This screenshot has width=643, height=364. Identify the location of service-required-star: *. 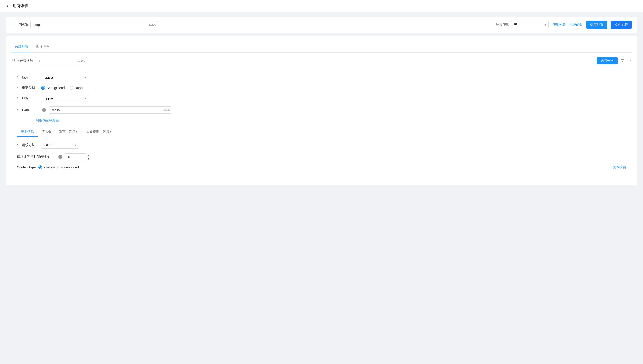
(18, 98).